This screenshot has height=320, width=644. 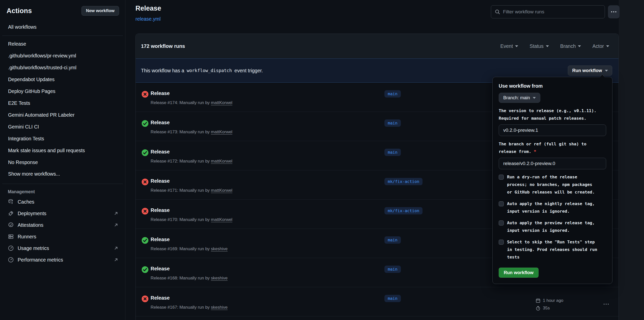 What do you see at coordinates (552, 217) in the screenshot?
I see `dispatch-checkboxes: Run a dry-run of the release process; no…` at bounding box center [552, 217].